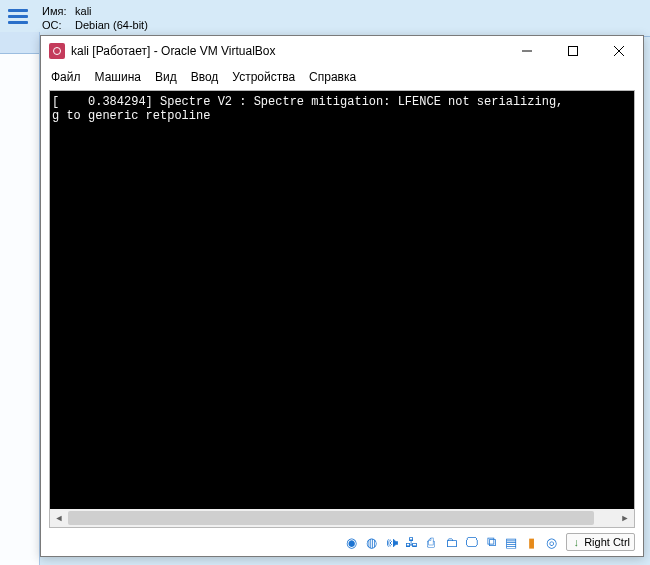 The width and height of the screenshot is (650, 565). What do you see at coordinates (331, 518) in the screenshot?
I see `scroll-thumb` at bounding box center [331, 518].